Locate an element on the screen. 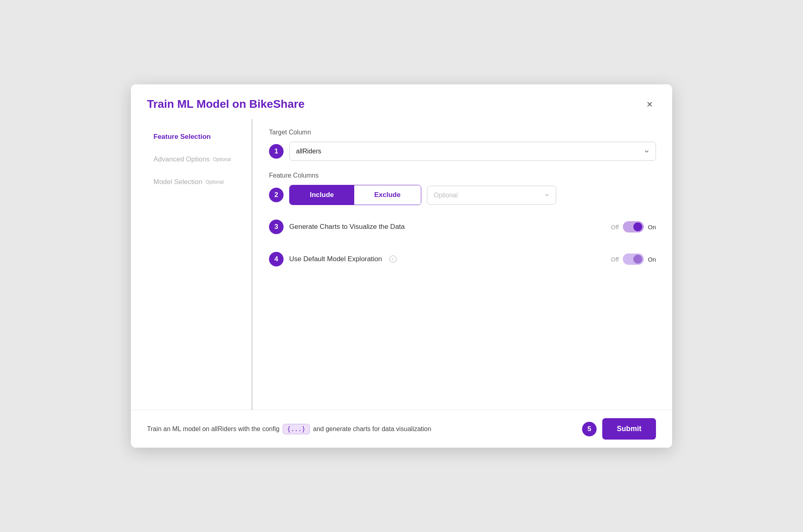 The height and width of the screenshot is (532, 803). step4-badge: 4 is located at coordinates (276, 259).